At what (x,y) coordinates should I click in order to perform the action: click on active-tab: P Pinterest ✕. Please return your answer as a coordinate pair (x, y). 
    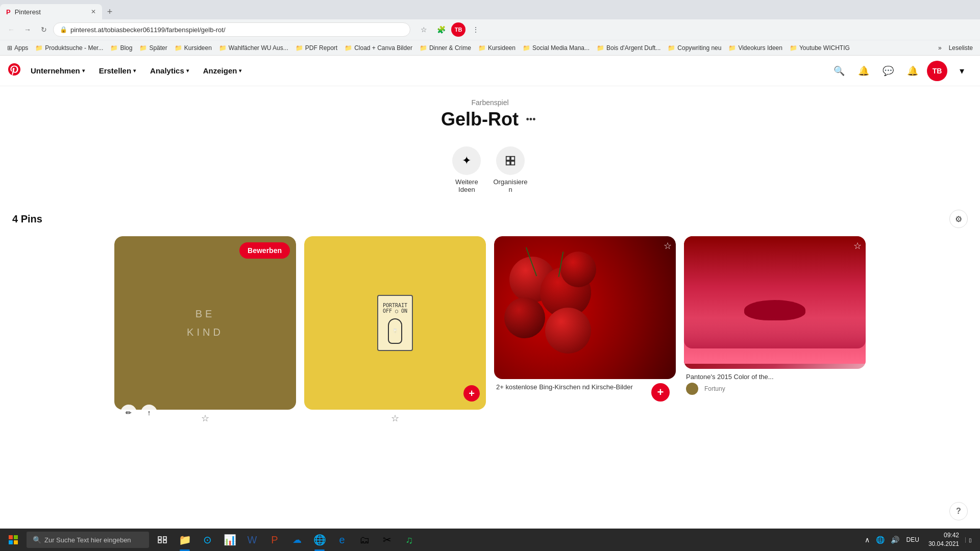
    Looking at the image, I should click on (51, 12).